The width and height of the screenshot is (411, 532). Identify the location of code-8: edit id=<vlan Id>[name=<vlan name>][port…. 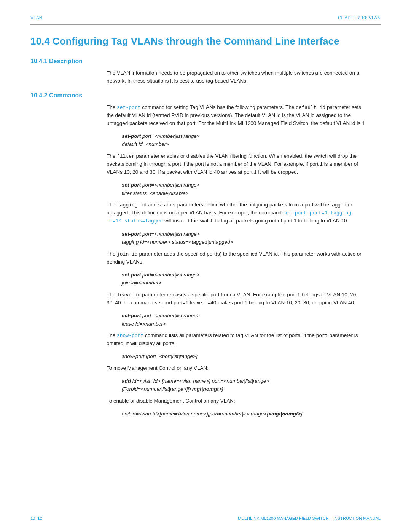
(212, 414).